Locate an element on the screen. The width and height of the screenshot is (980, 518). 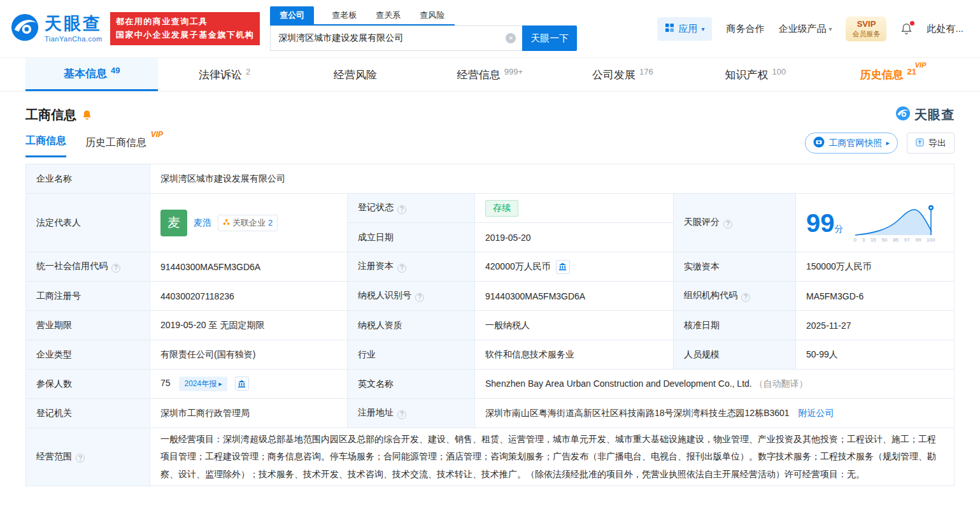
taxpayer-id-label: 纳税人识别号? is located at coordinates (411, 296).